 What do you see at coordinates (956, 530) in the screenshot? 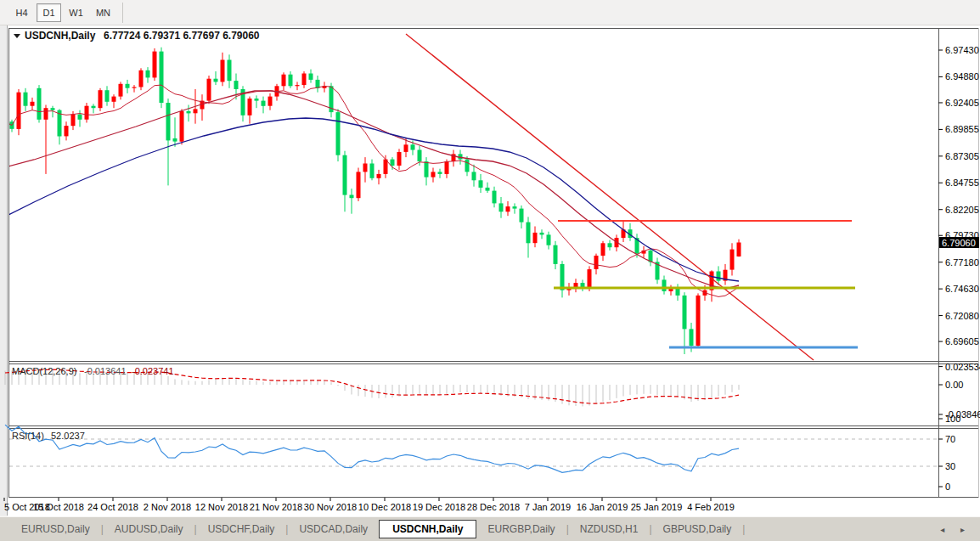
I see `tab-scroll-arrows: ◂ ▸` at bounding box center [956, 530].